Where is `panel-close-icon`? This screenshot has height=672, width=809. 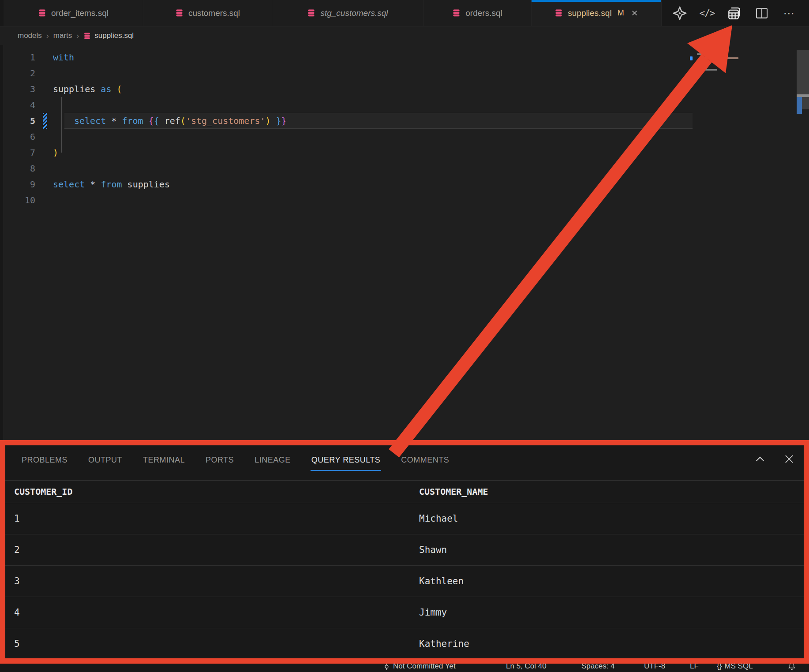 panel-close-icon is located at coordinates (789, 459).